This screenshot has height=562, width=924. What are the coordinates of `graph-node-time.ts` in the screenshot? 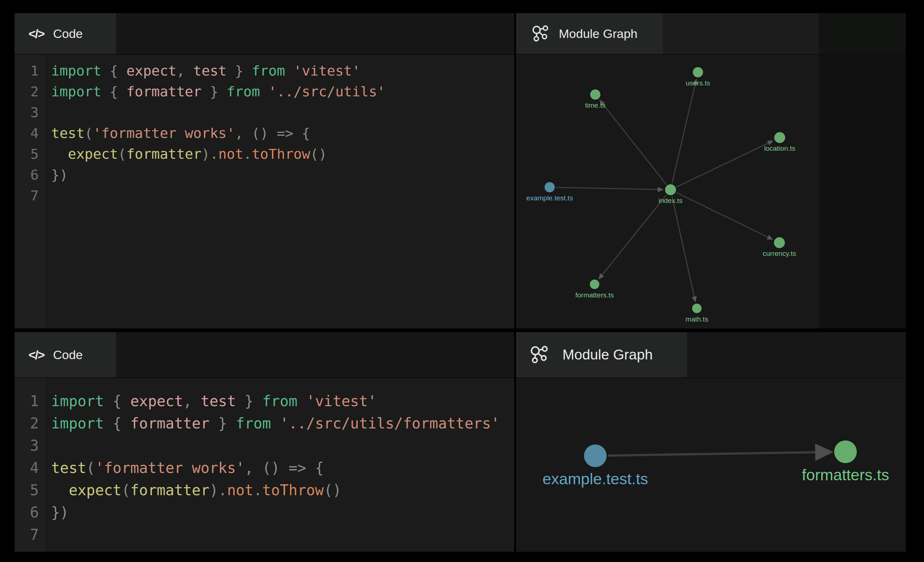 It's located at (596, 94).